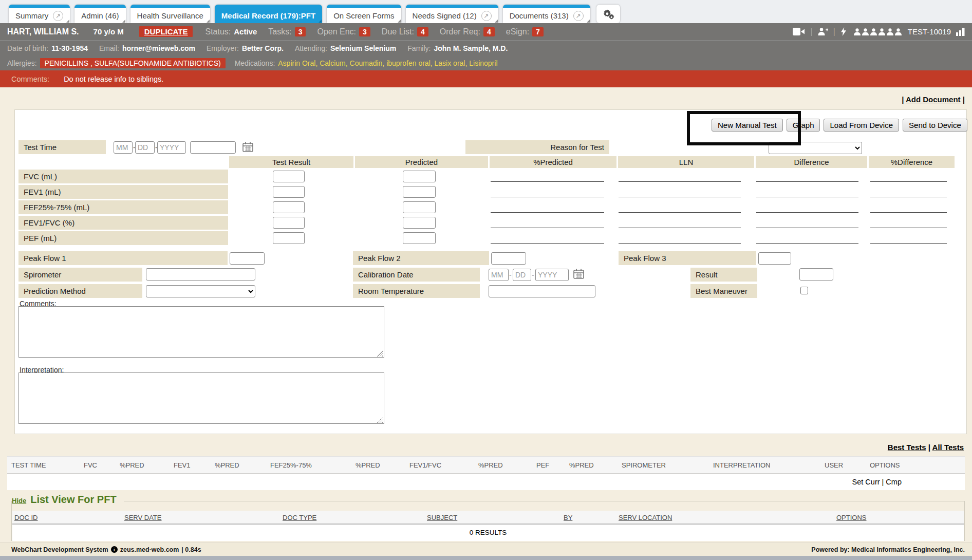  What do you see at coordinates (805, 291) in the screenshot?
I see `best-maneuver-checkbox` at bounding box center [805, 291].